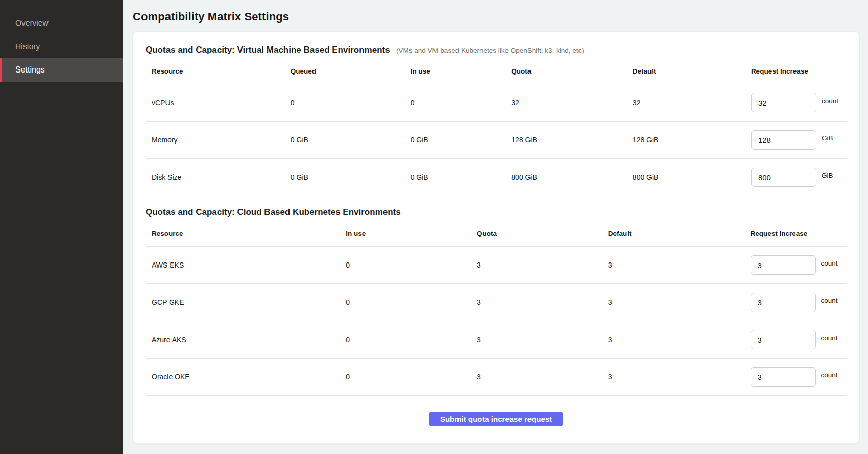  I want to click on sidebar-item-label: History, so click(28, 46).